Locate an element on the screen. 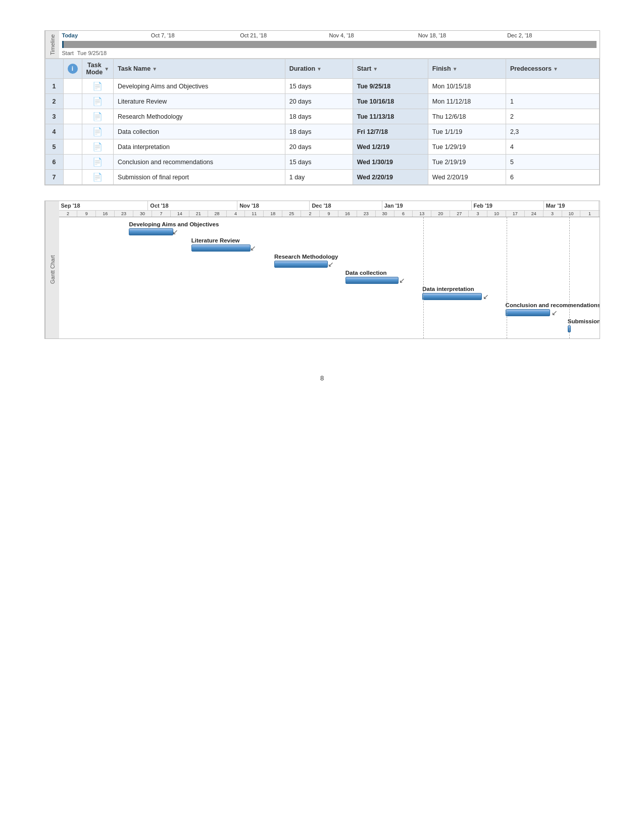 The width and height of the screenshot is (644, 834). gantt-chart-side-label: Gantt Chart is located at coordinates (52, 270).